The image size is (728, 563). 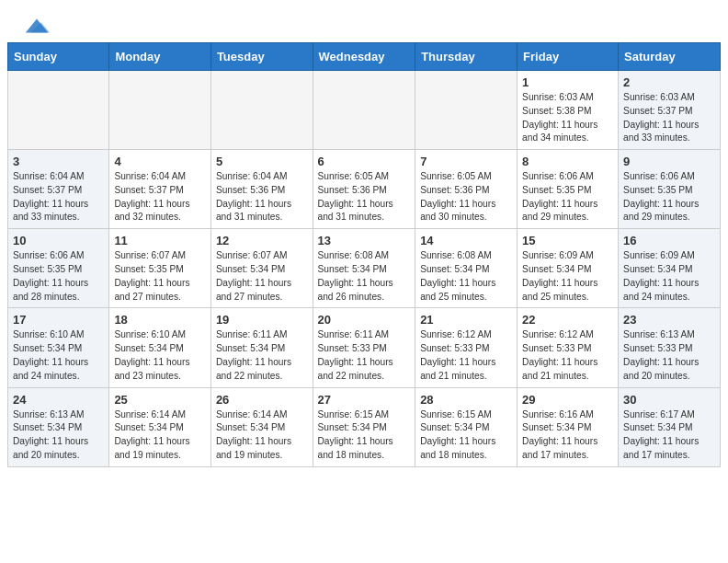 What do you see at coordinates (262, 355) in the screenshot?
I see `day-info: Sunrise: 6:11 AM Sunset: 5:34 PM Dayligh…` at bounding box center [262, 355].